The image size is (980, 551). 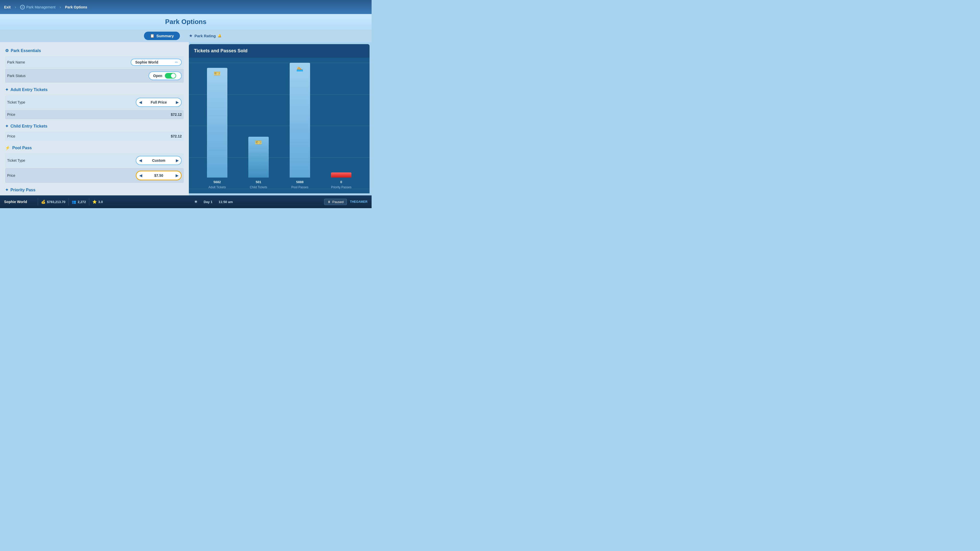 What do you see at coordinates (300, 120) in the screenshot?
I see `bar-pool-visual: 🏊` at bounding box center [300, 120].